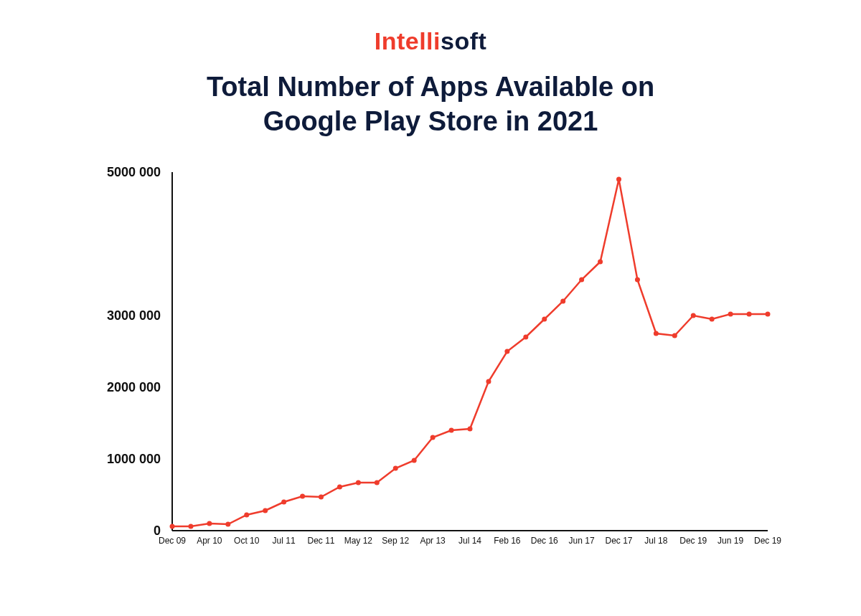  Describe the element at coordinates (172, 541) in the screenshot. I see `x-tick-label: Dec 09` at that location.